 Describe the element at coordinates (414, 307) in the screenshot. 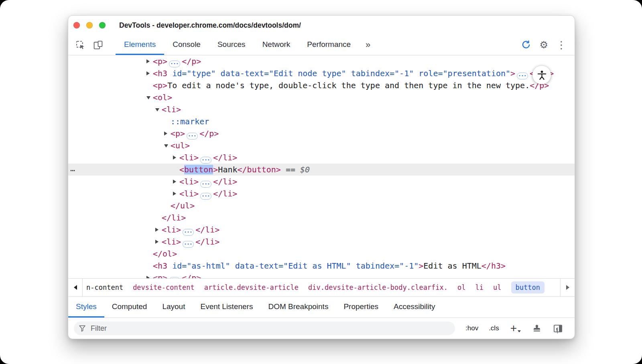

I see `tab-accessibility: Accessibility` at that location.